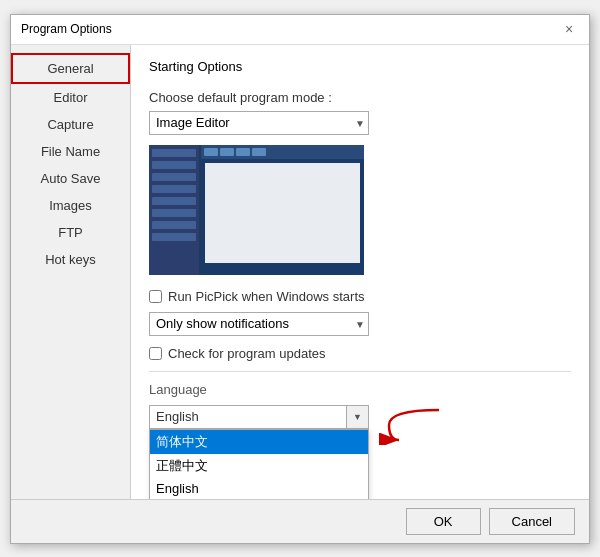 The width and height of the screenshot is (600, 557). What do you see at coordinates (70, 98) in the screenshot?
I see `sidebar-item-editor: Editor` at bounding box center [70, 98].